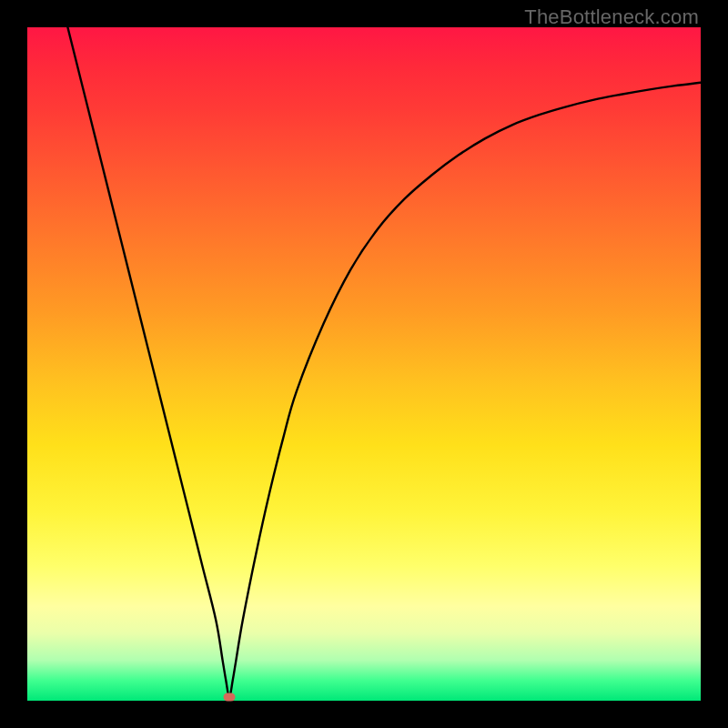 The image size is (728, 728). What do you see at coordinates (612, 17) in the screenshot?
I see `watermark-text: TheBottleneck.com` at bounding box center [612, 17].